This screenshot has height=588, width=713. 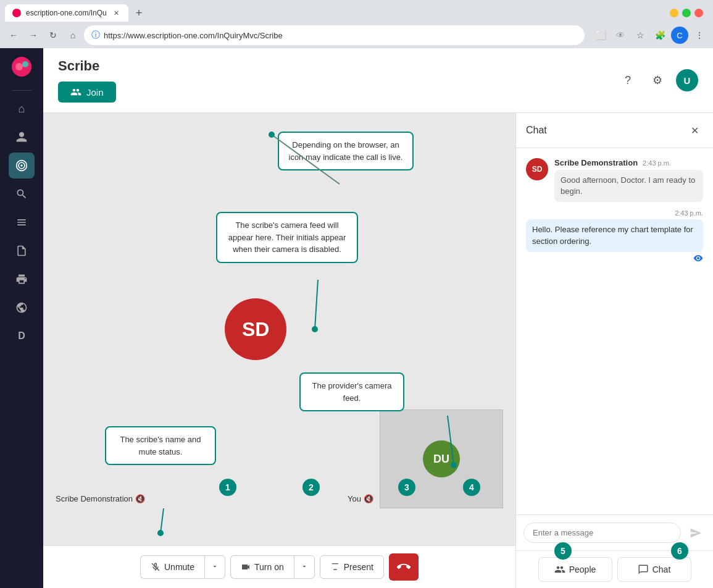 What do you see at coordinates (273, 567) in the screenshot?
I see `turnon-group: Turn on` at bounding box center [273, 567].